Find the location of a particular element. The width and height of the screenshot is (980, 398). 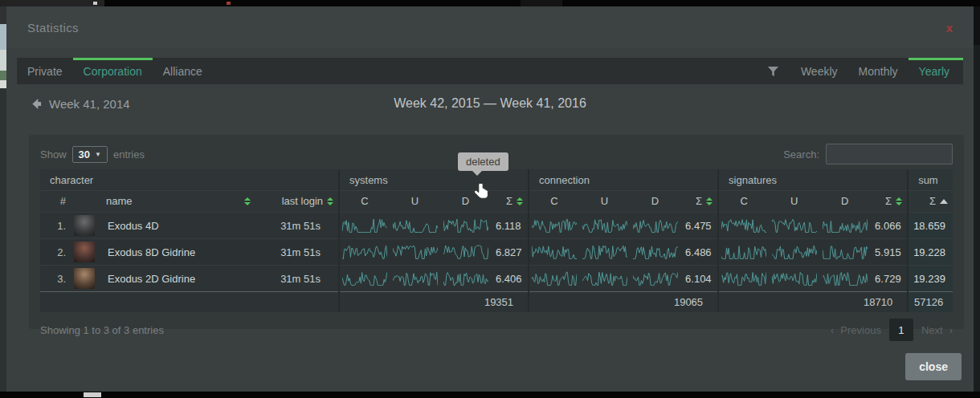

modal-header: Statistics x is located at coordinates (490, 27).